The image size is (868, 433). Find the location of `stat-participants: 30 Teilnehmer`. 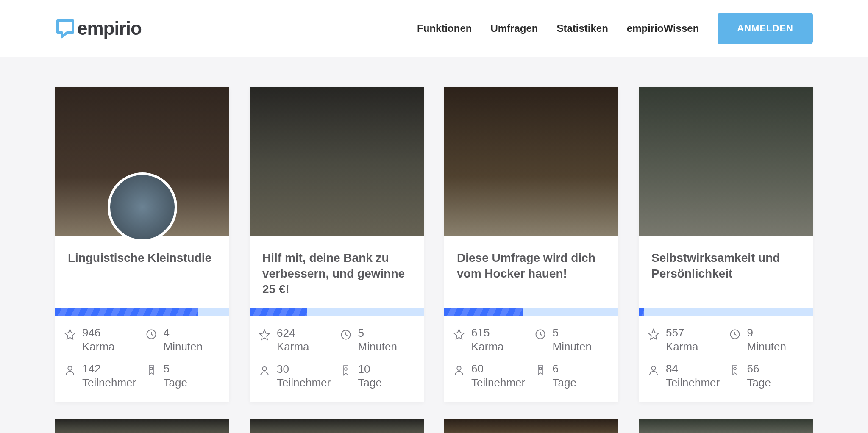

stat-participants: 30 Teilnehmer is located at coordinates (296, 376).